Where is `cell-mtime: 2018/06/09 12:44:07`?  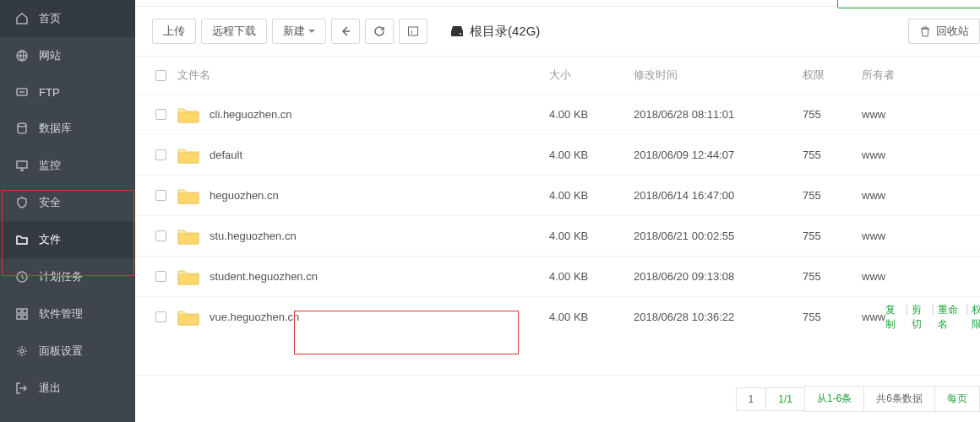
cell-mtime: 2018/06/09 12:44:07 is located at coordinates (718, 155).